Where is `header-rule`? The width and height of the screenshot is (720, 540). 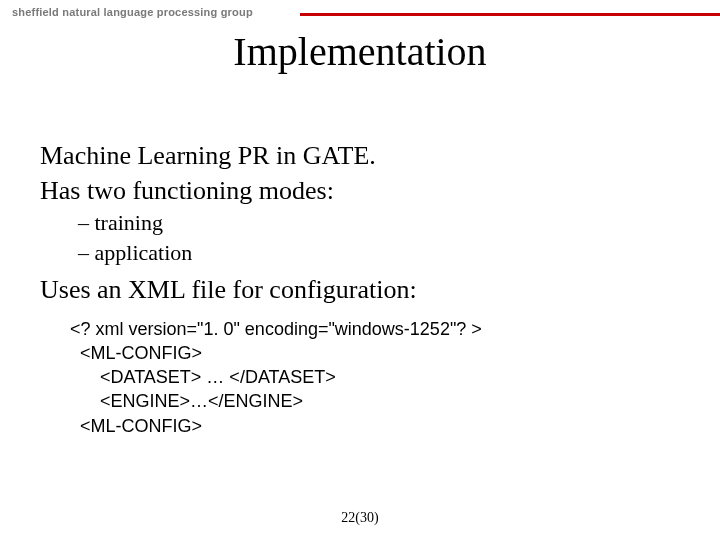
header-rule is located at coordinates (510, 14).